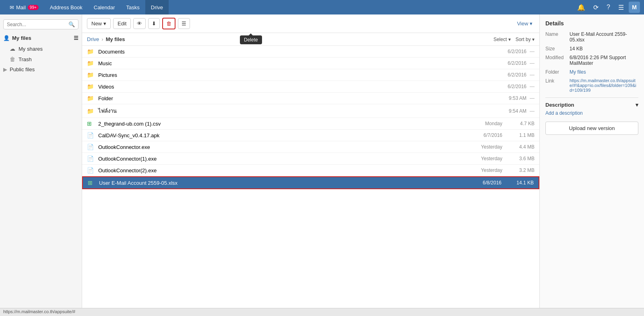 This screenshot has width=644, height=316. What do you see at coordinates (518, 147) in the screenshot?
I see `file-size: 4.4 MB` at bounding box center [518, 147].